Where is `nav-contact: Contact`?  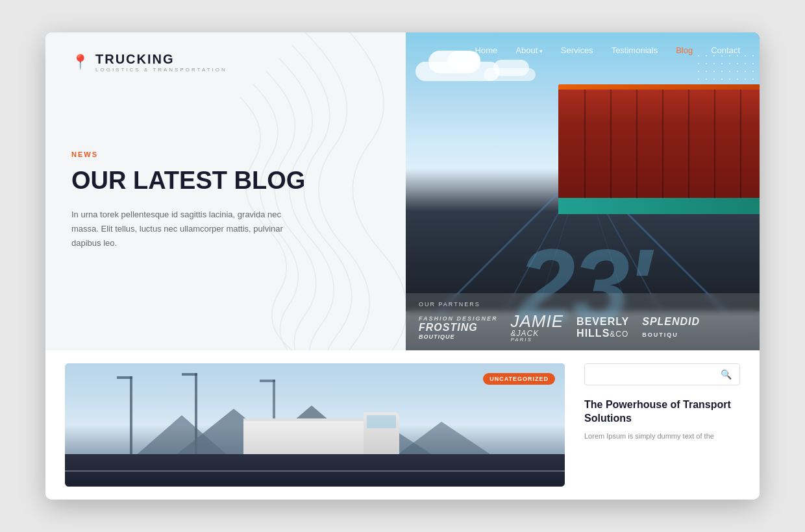 nav-contact: Contact is located at coordinates (726, 51).